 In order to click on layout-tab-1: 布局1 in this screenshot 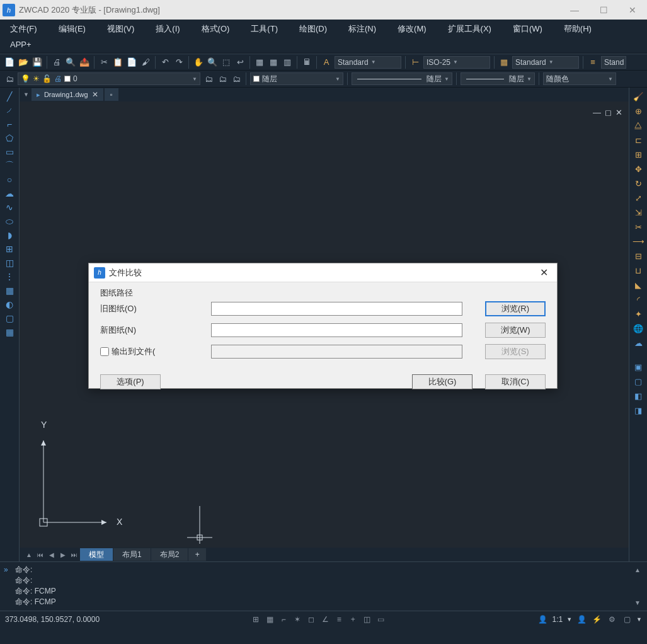, I will do `click(132, 555)`.